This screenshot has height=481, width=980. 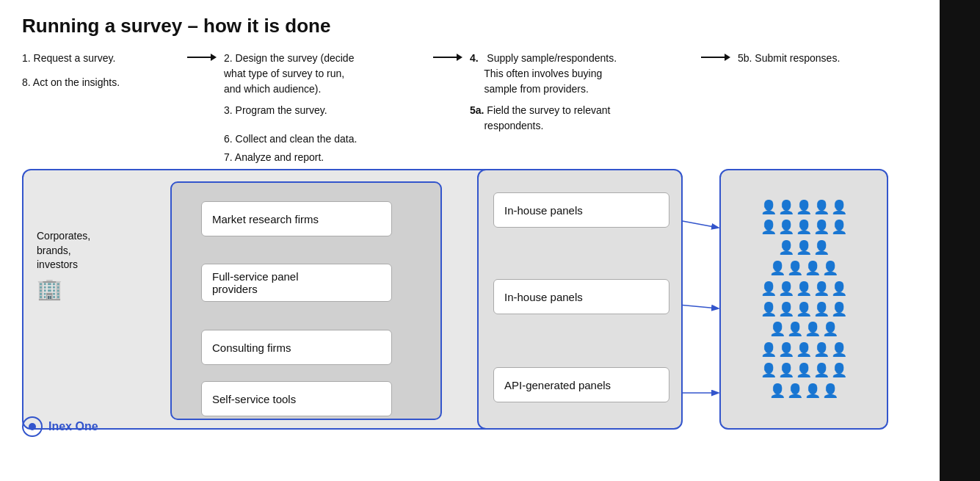 What do you see at coordinates (804, 289) in the screenshot?
I see `person-group-5: 👤 👤 👤 👤 👤` at bounding box center [804, 289].